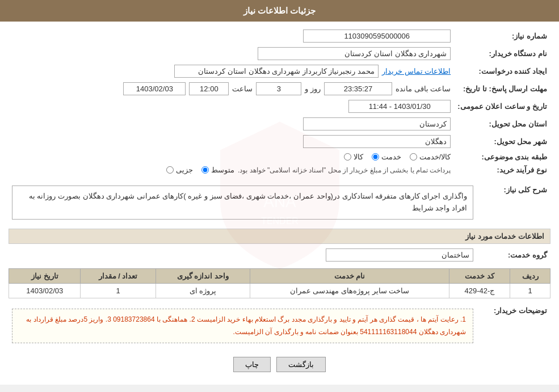 This screenshot has width=559, height=392. I want to click on category-khedmat: خدمت, so click(386, 157).